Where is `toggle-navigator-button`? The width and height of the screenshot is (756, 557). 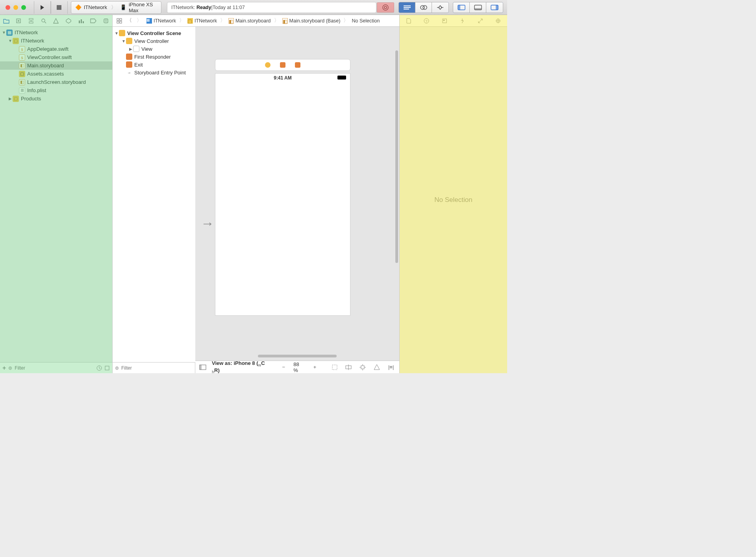 toggle-navigator-button is located at coordinates (461, 7).